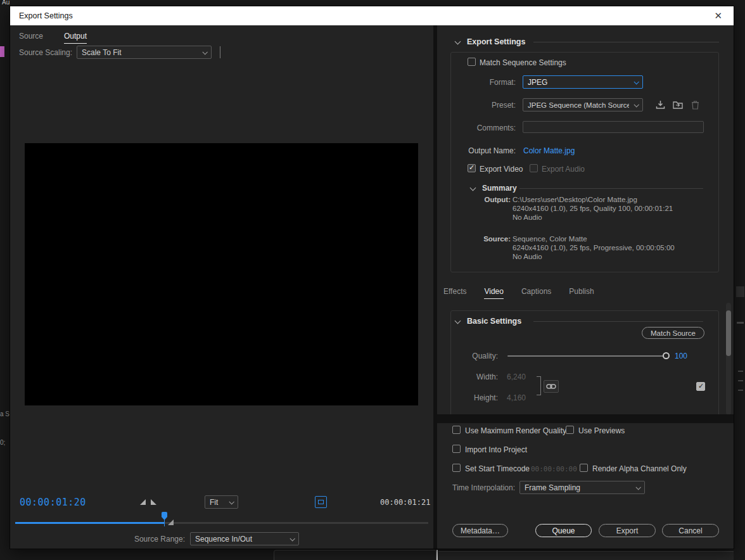 The width and height of the screenshot is (745, 560). I want to click on width-value: 6,240, so click(516, 377).